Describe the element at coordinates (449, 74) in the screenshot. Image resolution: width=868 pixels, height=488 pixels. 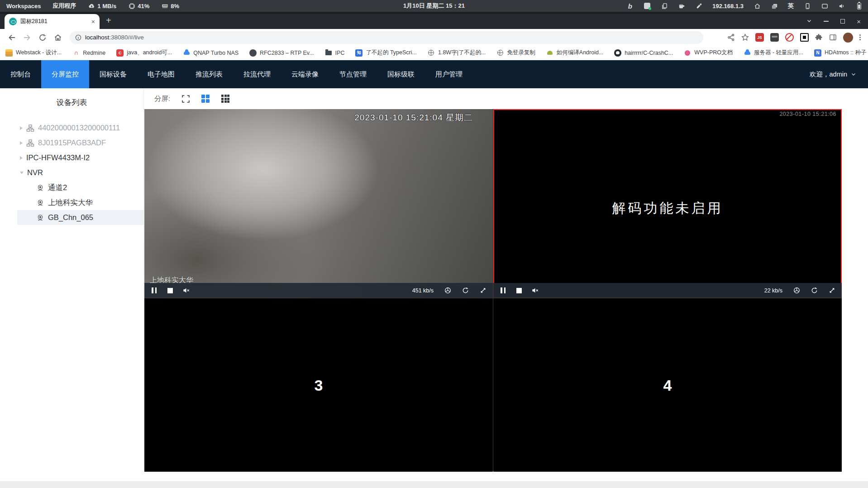
I see `nav-item-user-manage: 用户管理` at that location.